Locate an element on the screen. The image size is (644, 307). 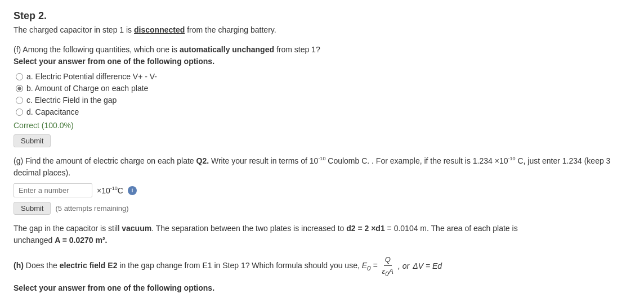
question-h-section: (h) Does the electric field E2 in the ga… is located at coordinates (322, 274).